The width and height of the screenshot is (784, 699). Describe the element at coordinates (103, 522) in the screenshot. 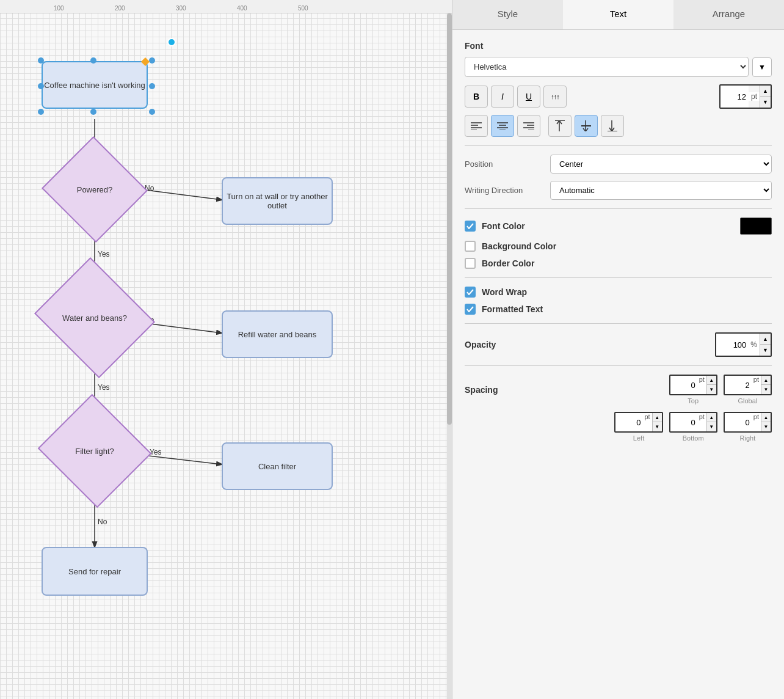

I see `svg-text: No` at that location.